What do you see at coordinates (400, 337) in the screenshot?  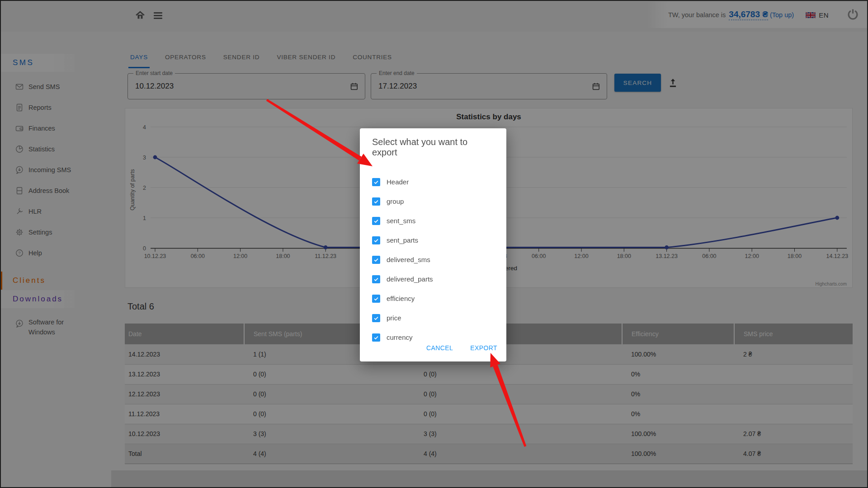 I see `export-option-label: currency` at bounding box center [400, 337].